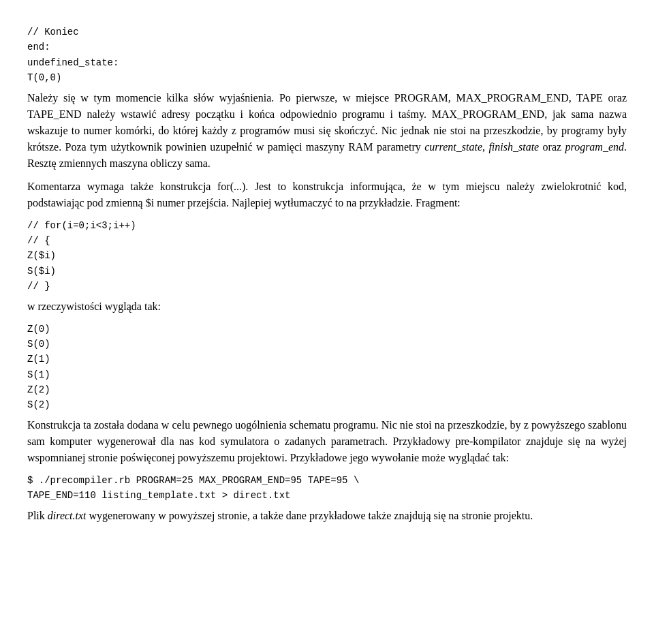 This screenshot has height=644, width=654. What do you see at coordinates (327, 195) in the screenshot?
I see `paragraph-2: Komentarza wymaga także konstrukcja for(…` at bounding box center [327, 195].